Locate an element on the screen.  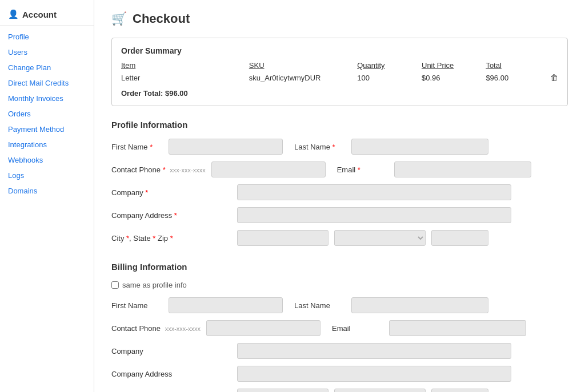
order-summary: Order Summary Item SKU Quantity Unit Pri… is located at coordinates (339, 72).